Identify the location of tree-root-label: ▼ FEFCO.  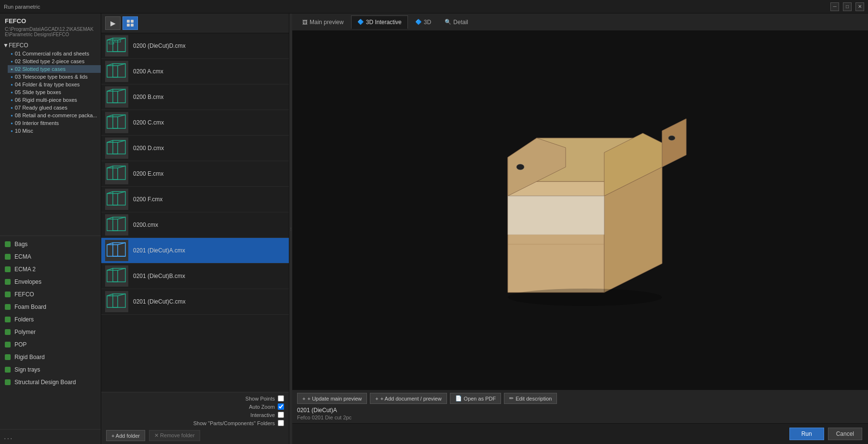
(50, 45).